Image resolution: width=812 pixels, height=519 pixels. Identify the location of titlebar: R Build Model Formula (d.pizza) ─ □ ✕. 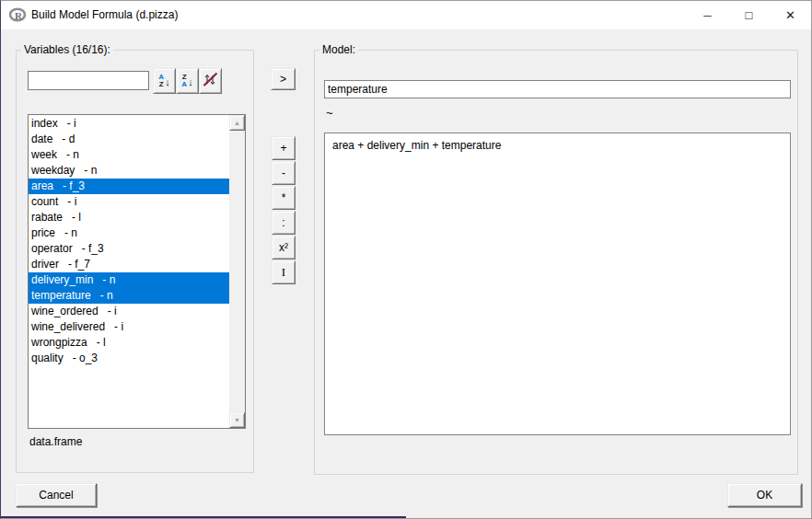
(406, 15).